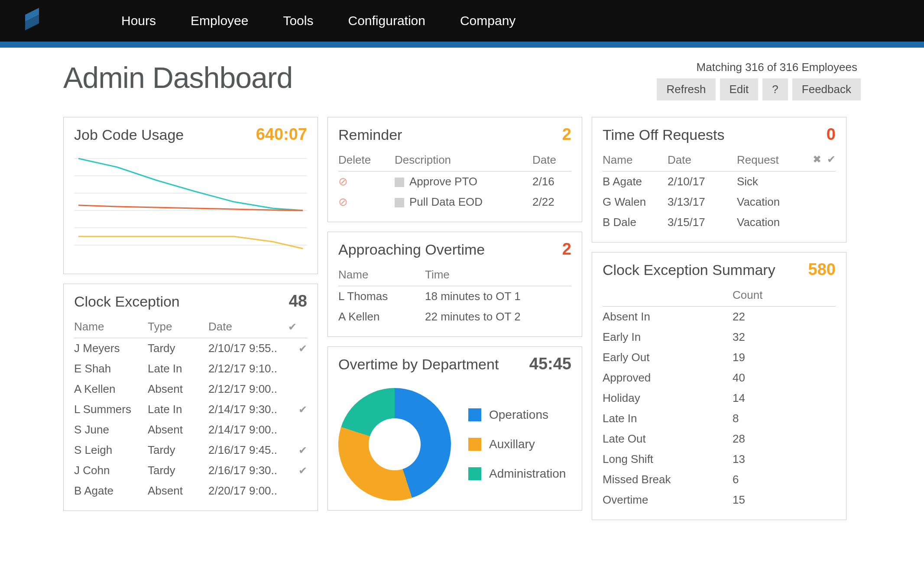 This screenshot has height=582, width=924. I want to click on logo-icon, so click(35, 21).